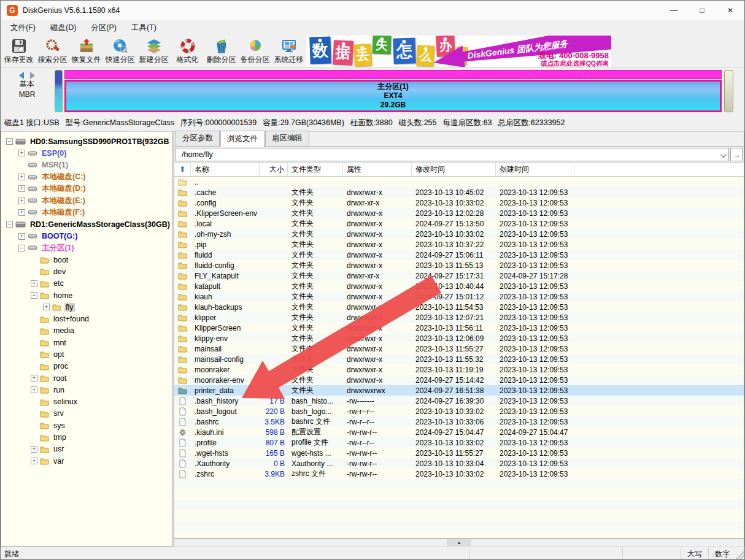 The width and height of the screenshot is (745, 560). Describe the element at coordinates (87, 283) in the screenshot. I see `tree-item-etc: +etc` at that location.